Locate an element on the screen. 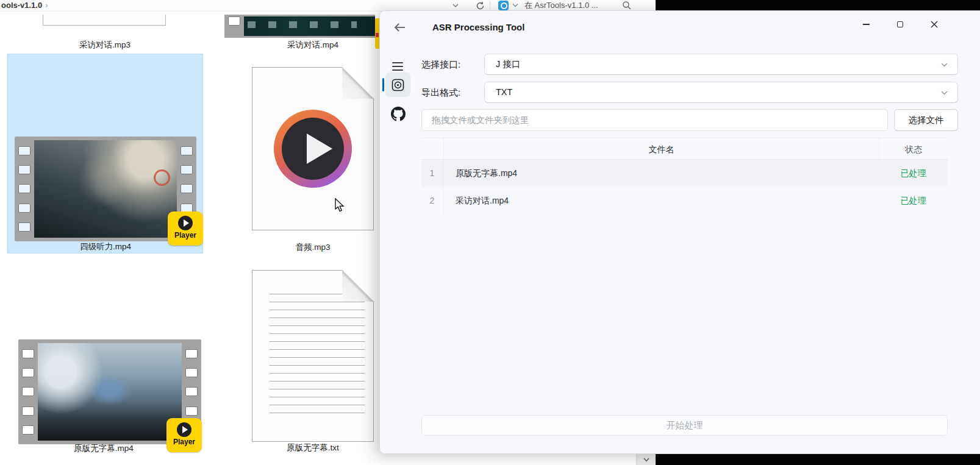  sidebar-item-github is located at coordinates (398, 114).